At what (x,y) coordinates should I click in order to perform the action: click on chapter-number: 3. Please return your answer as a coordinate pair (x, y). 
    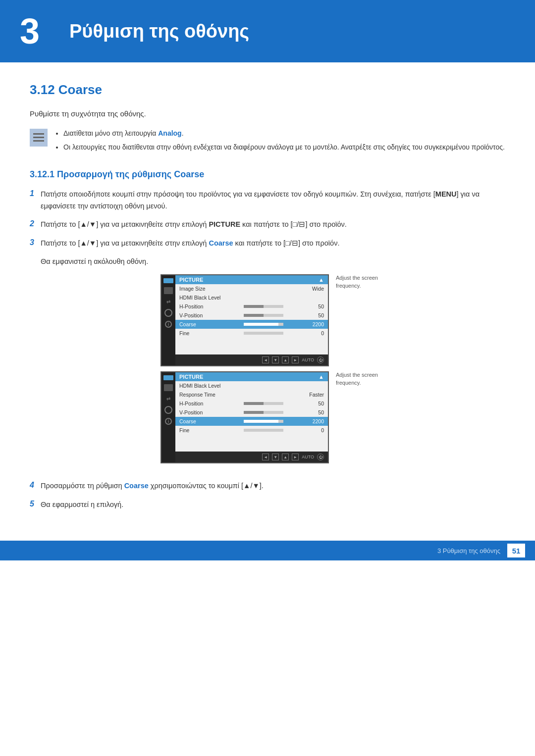
    Looking at the image, I should click on (30, 31).